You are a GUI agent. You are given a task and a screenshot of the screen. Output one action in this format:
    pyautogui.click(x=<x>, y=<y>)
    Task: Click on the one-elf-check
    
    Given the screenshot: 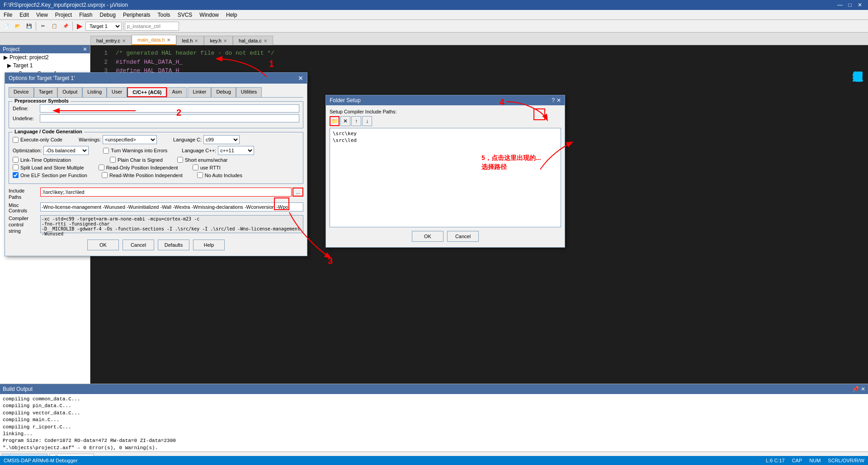 What is the action you would take?
    pyautogui.click(x=15, y=175)
    